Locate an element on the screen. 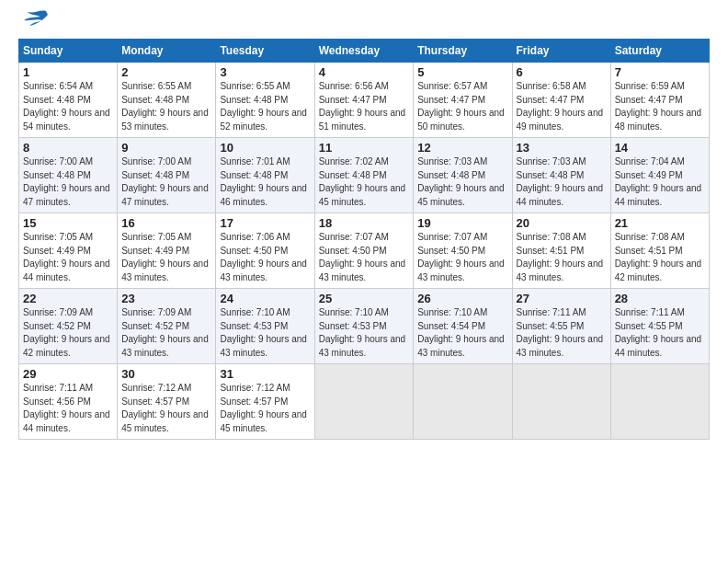 Image resolution: width=728 pixels, height=563 pixels. day-number: 28 is located at coordinates (660, 298).